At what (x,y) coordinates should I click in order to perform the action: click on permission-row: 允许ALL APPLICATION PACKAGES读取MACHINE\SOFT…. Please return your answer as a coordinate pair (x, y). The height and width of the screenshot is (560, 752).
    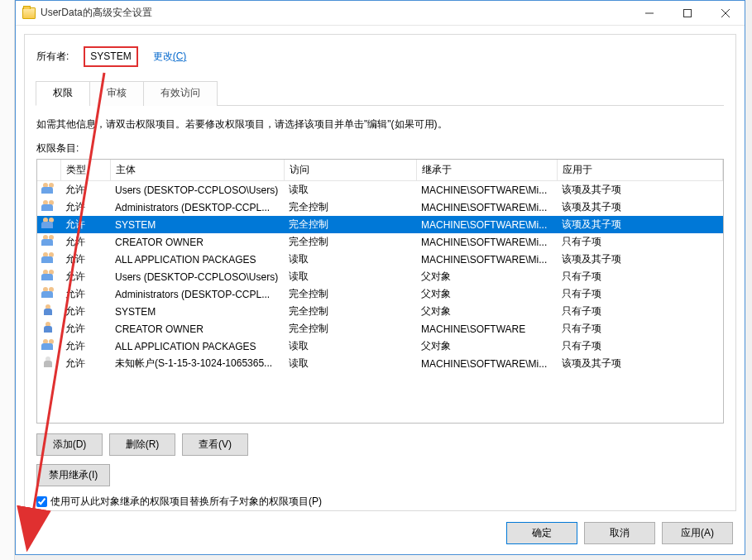
    Looking at the image, I should click on (381, 260).